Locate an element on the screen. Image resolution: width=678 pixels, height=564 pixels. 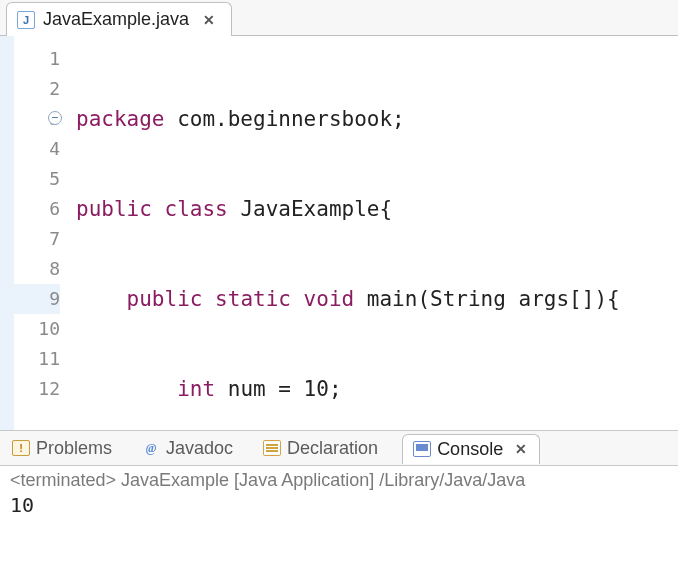
tab-declaration: Declaration is located at coordinates (320, 448).